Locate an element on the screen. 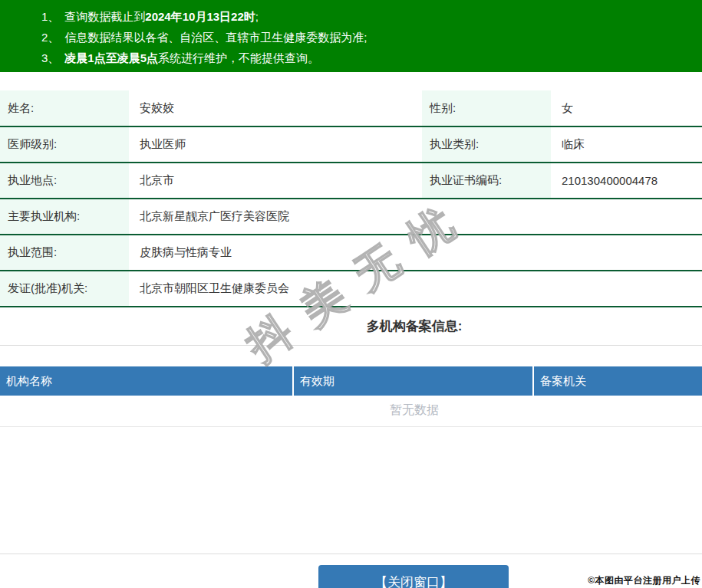  notice-text: ; is located at coordinates (257, 17).